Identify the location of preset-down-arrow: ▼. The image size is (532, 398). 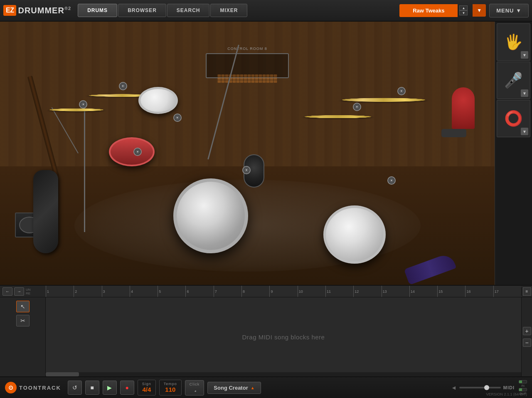
(463, 13).